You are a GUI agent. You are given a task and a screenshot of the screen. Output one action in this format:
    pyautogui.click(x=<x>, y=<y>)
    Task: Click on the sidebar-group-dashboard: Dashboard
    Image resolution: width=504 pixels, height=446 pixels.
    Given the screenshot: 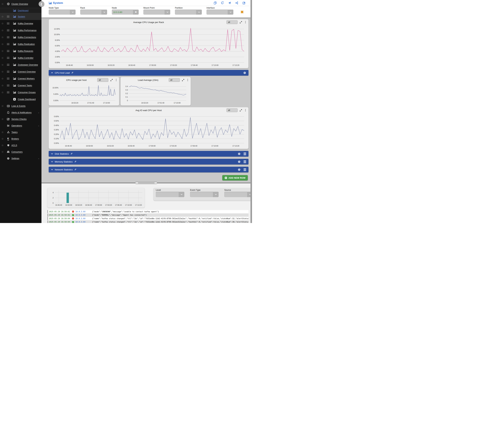 What is the action you would take?
    pyautogui.click(x=21, y=11)
    